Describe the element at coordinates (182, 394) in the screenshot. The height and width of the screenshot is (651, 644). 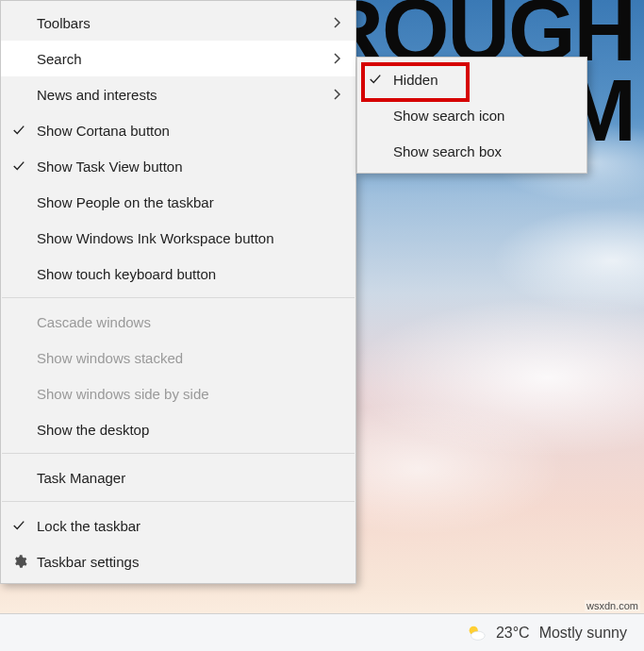
I see `menu-item-label: Show windows side by side` at that location.